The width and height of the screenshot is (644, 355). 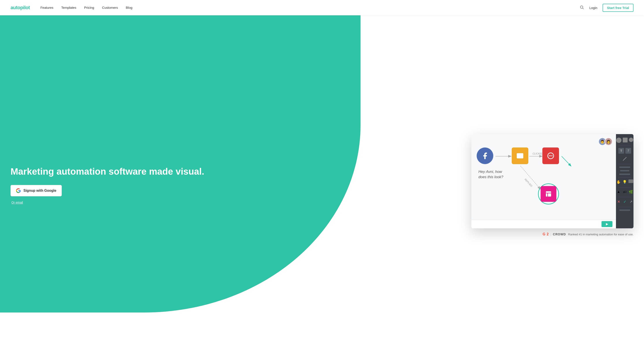 What do you see at coordinates (606, 8) in the screenshot?
I see `nav-right: Login Start free Trial` at bounding box center [606, 8].